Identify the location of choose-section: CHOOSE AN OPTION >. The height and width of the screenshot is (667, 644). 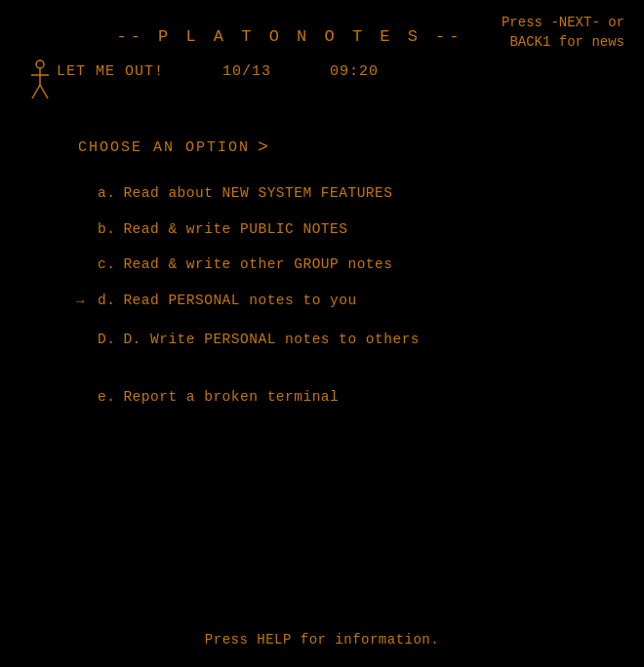
(351, 147).